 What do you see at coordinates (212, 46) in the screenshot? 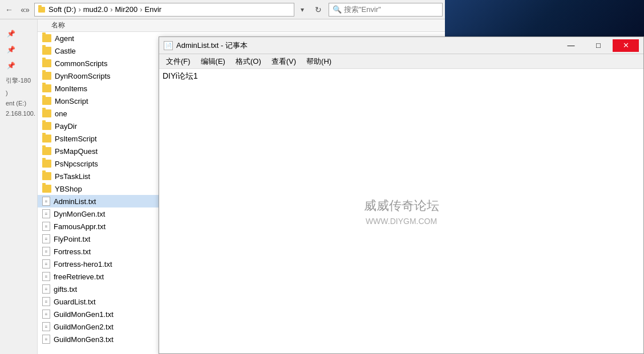
I see `notepad-title-text: AdminList.txt - 记事本` at bounding box center [212, 46].